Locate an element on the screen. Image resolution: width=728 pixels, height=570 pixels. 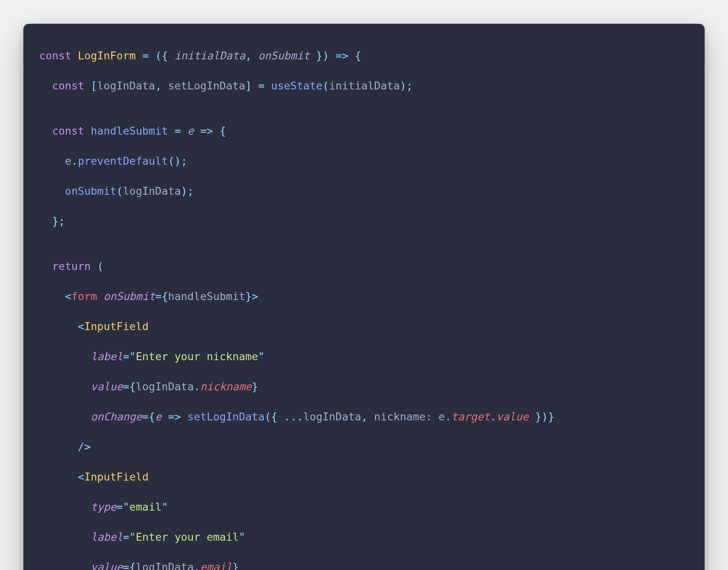
code-line: const [logInData, setLogInData] = useSta… is located at coordinates (364, 86).